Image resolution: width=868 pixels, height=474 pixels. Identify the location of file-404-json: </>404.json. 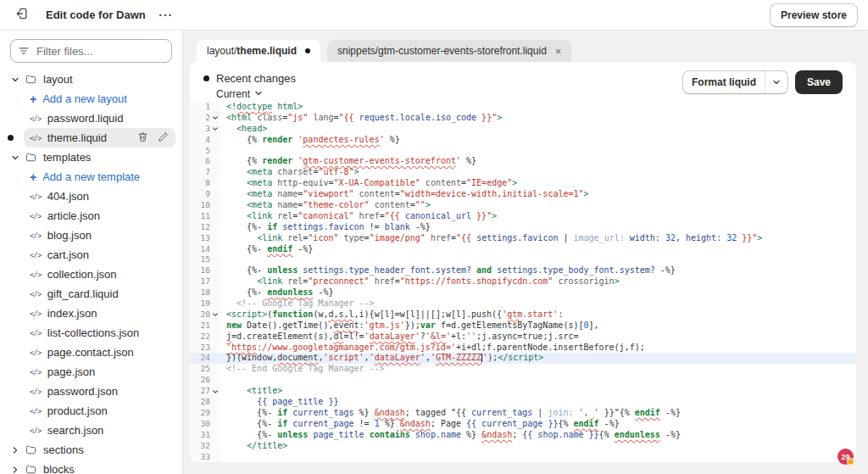
(92, 197).